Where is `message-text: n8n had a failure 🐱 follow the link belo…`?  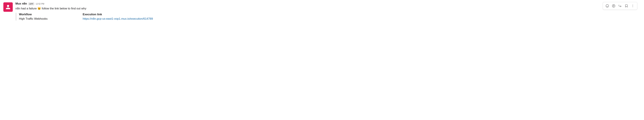
message-text: n8n had a failure 🐱 follow the link belo… is located at coordinates (328, 9).